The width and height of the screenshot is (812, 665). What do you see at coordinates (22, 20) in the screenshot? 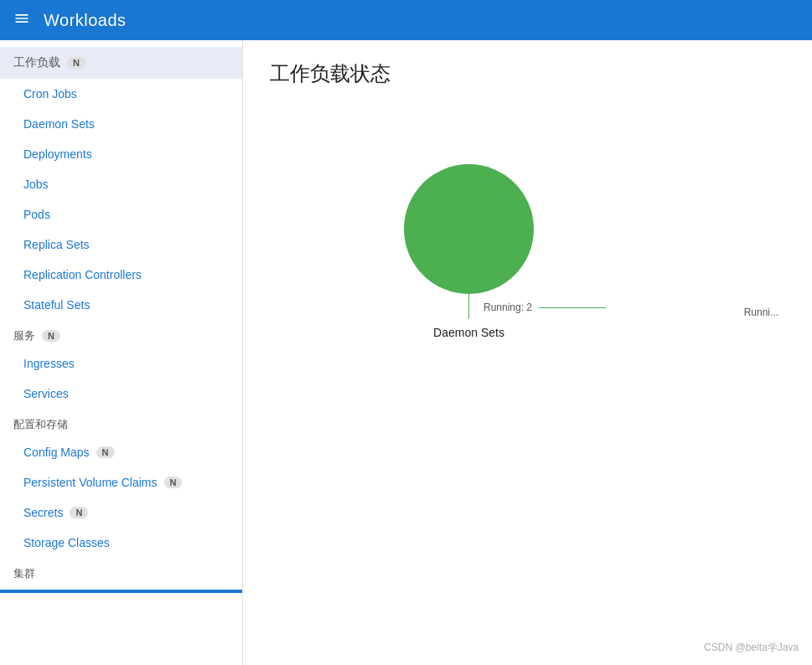
I see `menu-icon` at bounding box center [22, 20].